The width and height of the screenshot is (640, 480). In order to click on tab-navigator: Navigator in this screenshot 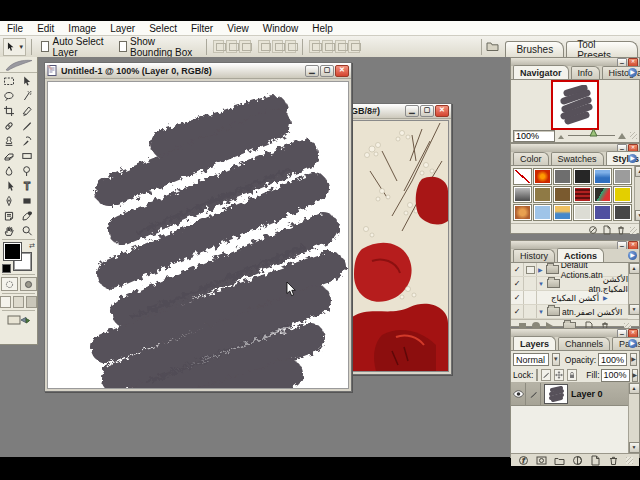, I will do `click(541, 72)`.